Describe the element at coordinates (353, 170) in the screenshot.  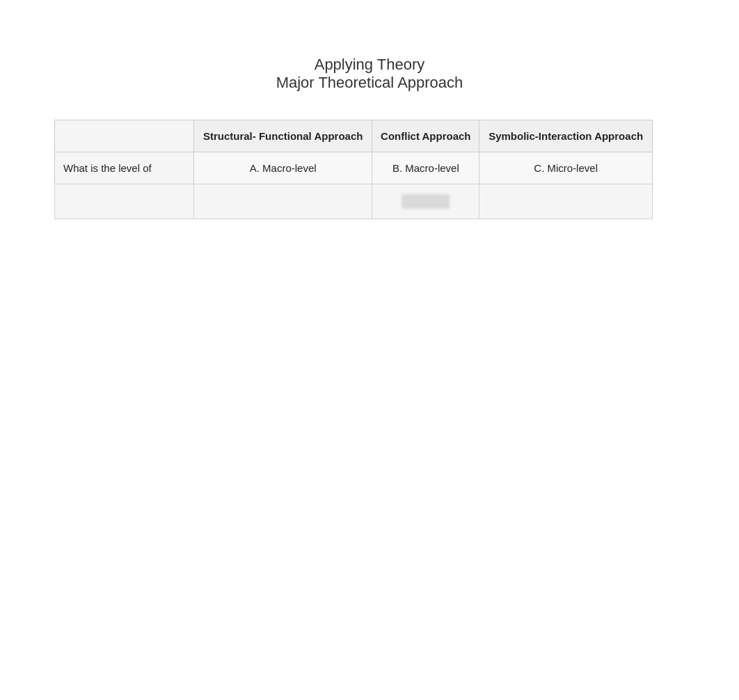
I see `main-table: Structural- Functional Approach Conflict…` at that location.